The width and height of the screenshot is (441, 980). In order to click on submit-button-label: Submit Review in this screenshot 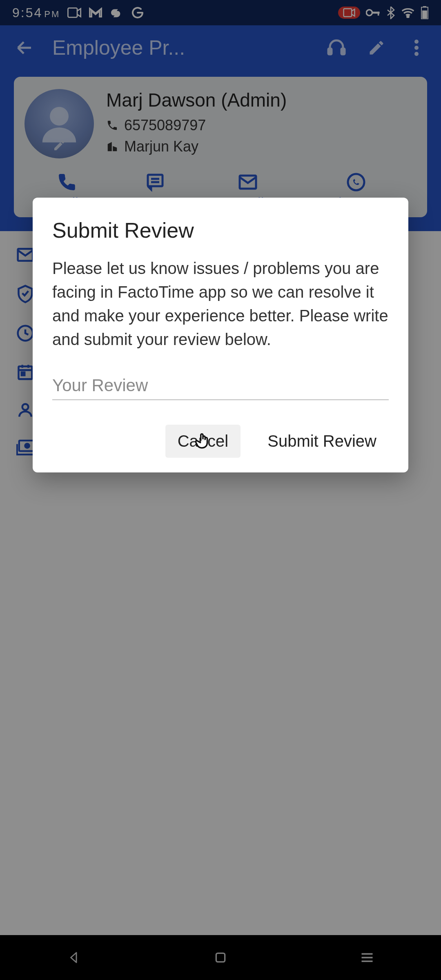, I will do `click(322, 441)`.